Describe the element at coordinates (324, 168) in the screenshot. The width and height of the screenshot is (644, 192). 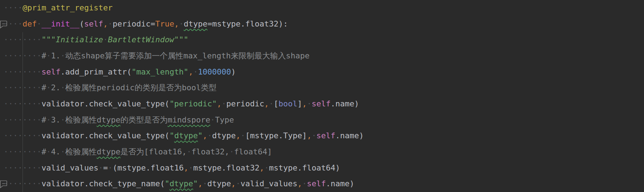
I see `code-line: ········valid_values·=·(mstype.float16,·…` at that location.